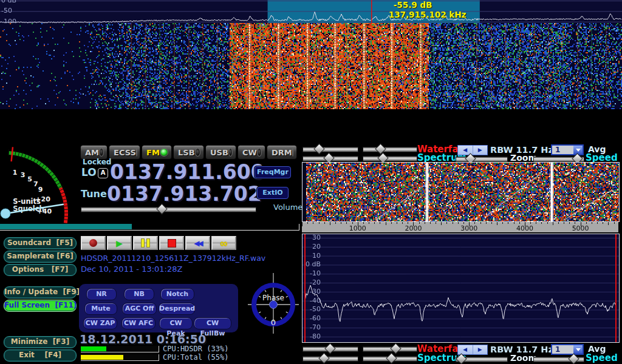  Describe the element at coordinates (567, 349) in the screenshot. I see `avg-select-bottom: 1` at that location.